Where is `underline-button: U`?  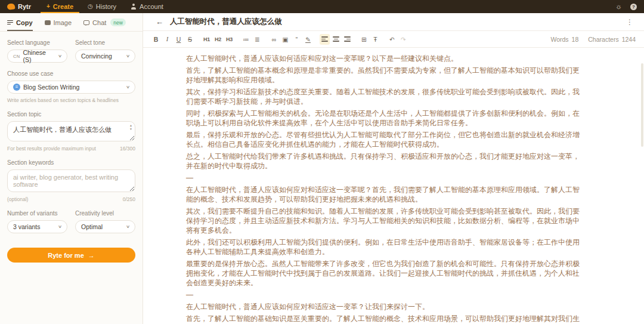 underline-button: U is located at coordinates (179, 39).